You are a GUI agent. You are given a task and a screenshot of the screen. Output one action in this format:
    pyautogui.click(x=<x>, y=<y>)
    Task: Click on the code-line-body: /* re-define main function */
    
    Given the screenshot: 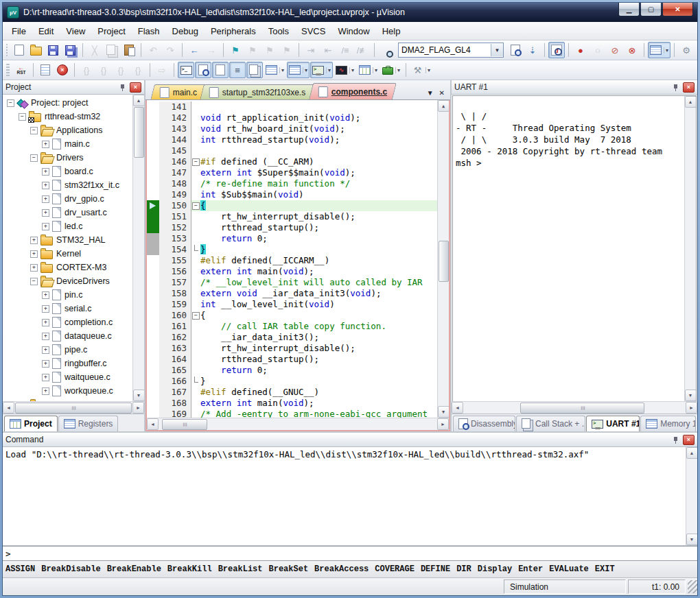 What is the action you would take?
    pyautogui.click(x=314, y=184)
    